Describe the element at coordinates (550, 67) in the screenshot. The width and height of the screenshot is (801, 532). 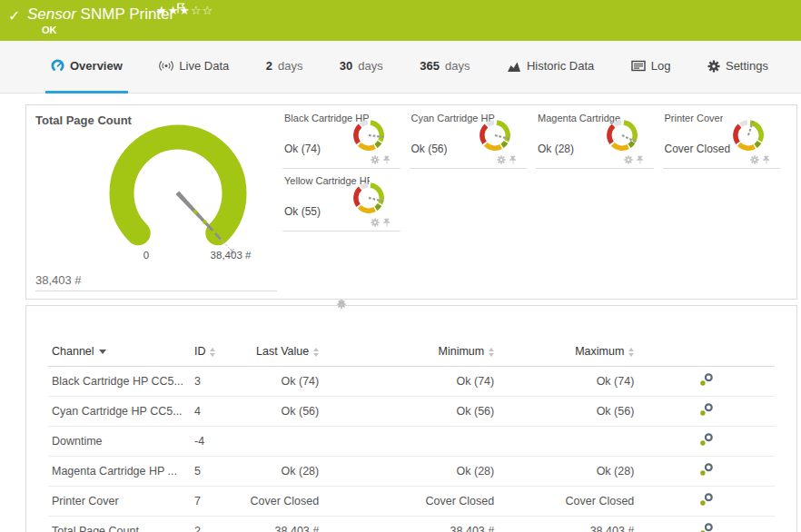
I see `tab-historic-data: Historic Data` at that location.